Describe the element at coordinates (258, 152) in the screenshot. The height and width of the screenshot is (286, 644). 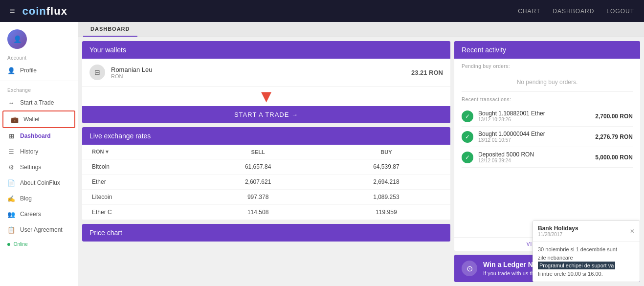
I see `col-sell: SELL` at that location.